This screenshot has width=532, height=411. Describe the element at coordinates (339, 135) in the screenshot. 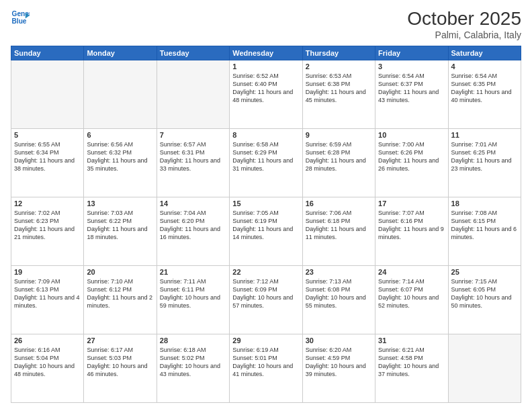

I see `day-number: 9` at that location.